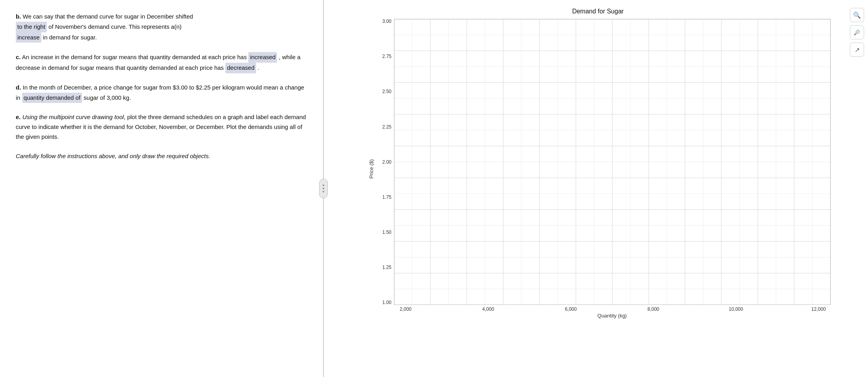 The width and height of the screenshot is (868, 377). What do you see at coordinates (28, 38) in the screenshot?
I see `highlight-increase: increase` at bounding box center [28, 38].